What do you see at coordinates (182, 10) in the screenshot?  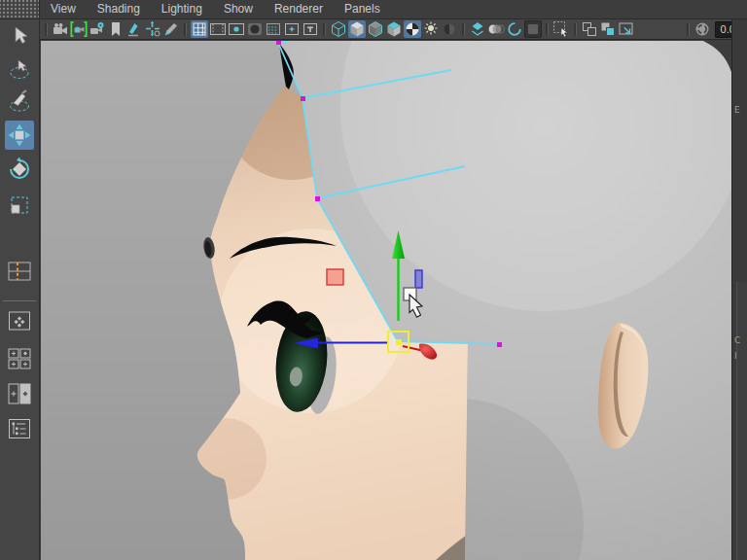 I see `menu-lighting: Lighting` at bounding box center [182, 10].